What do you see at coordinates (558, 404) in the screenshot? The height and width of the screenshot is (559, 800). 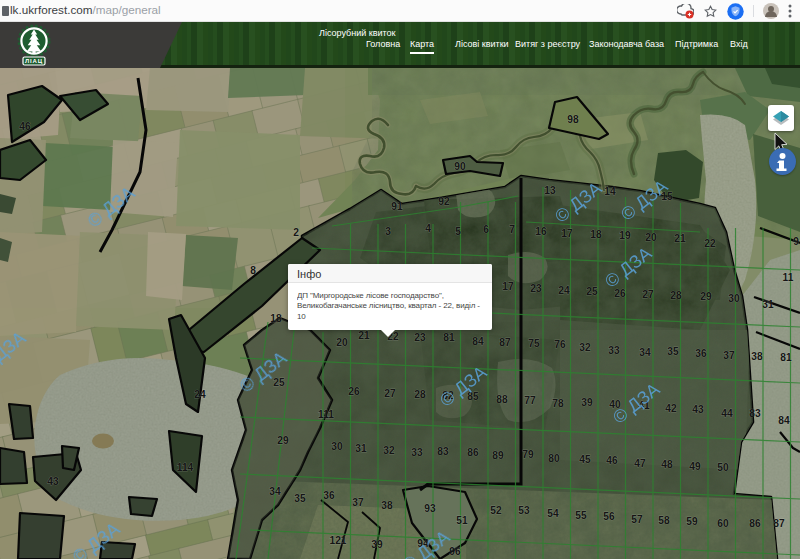 I see `svg-text: 78` at bounding box center [558, 404].